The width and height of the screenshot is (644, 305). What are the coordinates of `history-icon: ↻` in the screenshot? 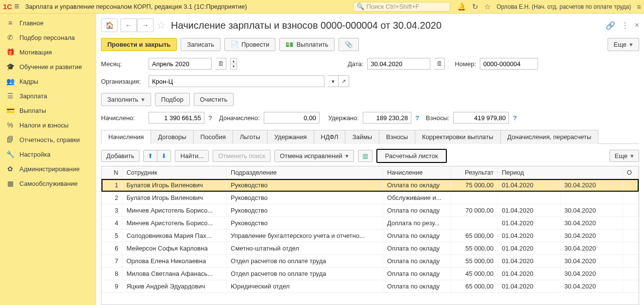 It's located at (475, 7).